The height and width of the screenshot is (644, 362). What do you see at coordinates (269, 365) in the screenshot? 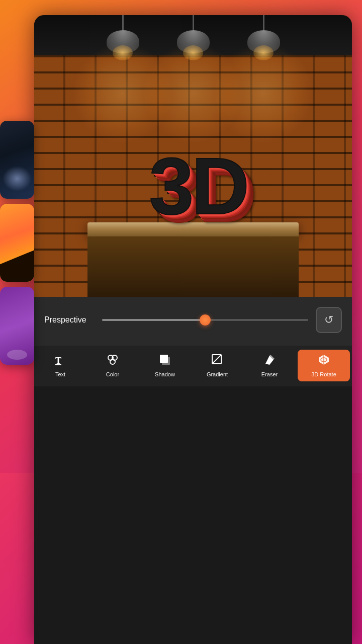
I see `tool-eraser: Eraser` at bounding box center [269, 365].